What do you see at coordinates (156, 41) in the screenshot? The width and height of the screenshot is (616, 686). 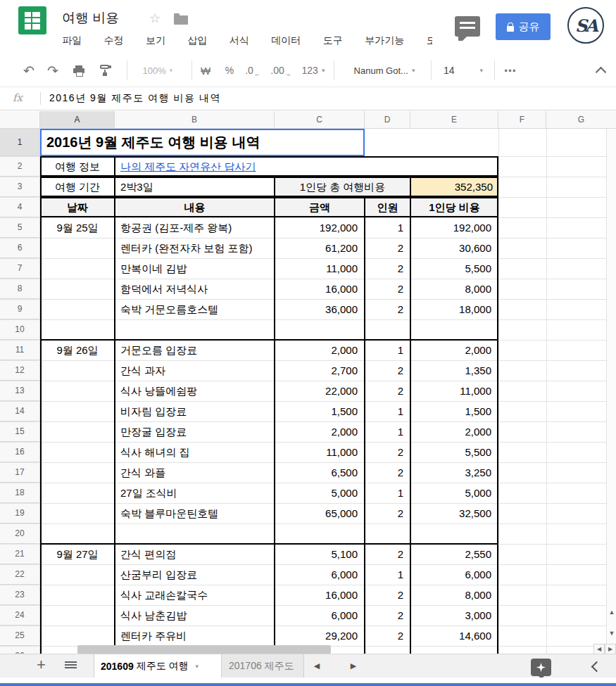 I see `menu-view: 보기` at bounding box center [156, 41].